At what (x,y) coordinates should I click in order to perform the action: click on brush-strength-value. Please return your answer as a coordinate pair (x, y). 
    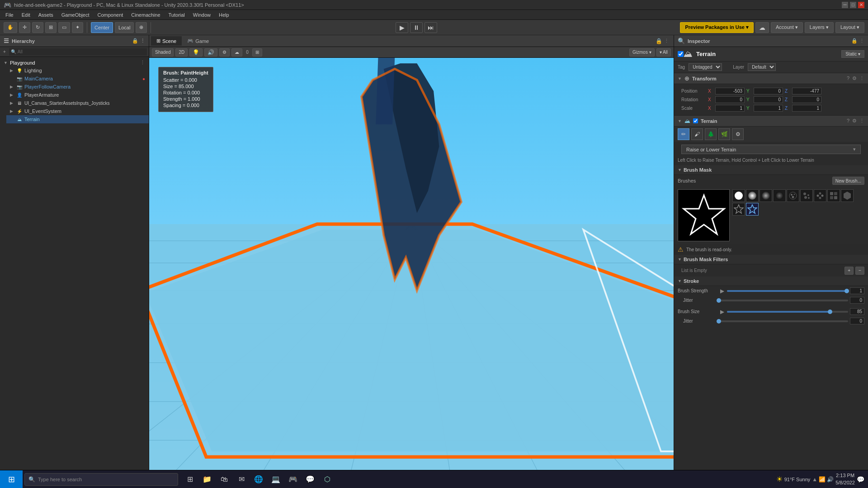
    Looking at the image, I should click on (857, 291).